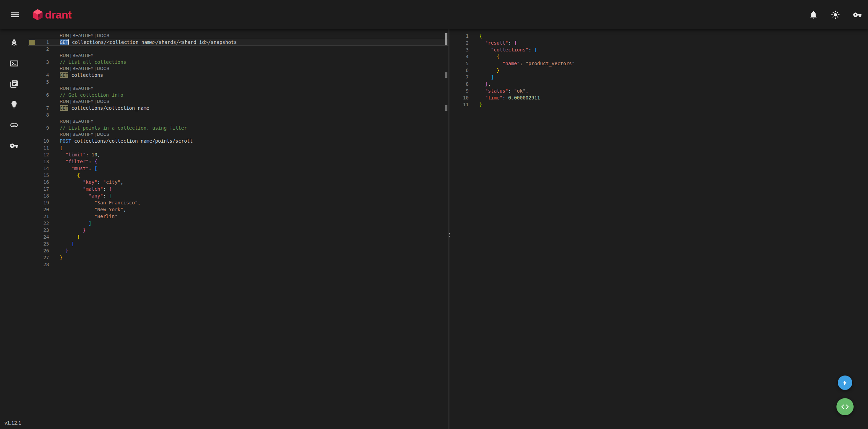  Describe the element at coordinates (845, 383) in the screenshot. I see `bolt-icon` at that location.